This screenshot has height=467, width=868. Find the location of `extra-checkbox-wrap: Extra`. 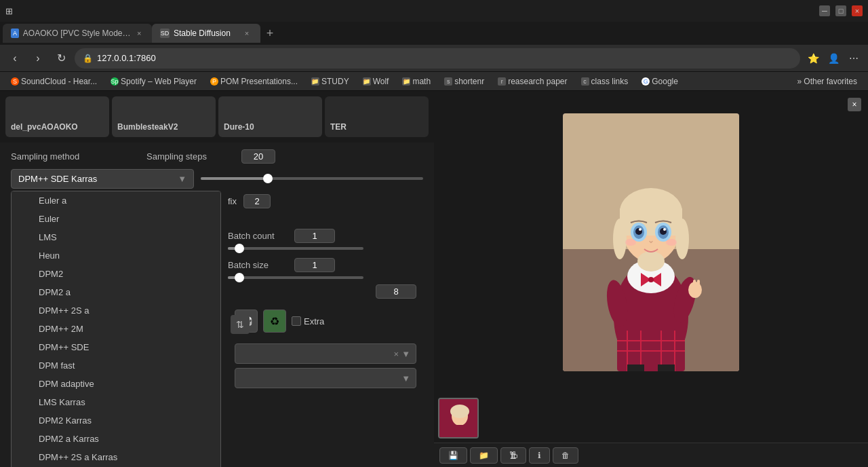

extra-checkbox-wrap: Extra is located at coordinates (308, 322).